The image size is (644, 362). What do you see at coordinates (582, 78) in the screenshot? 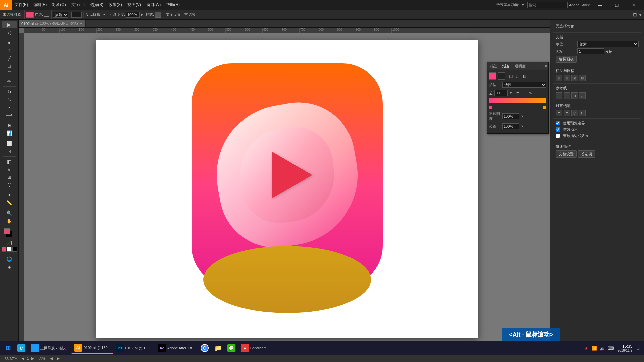
I see `ruler-icon-4: ⊡` at bounding box center [582, 78].